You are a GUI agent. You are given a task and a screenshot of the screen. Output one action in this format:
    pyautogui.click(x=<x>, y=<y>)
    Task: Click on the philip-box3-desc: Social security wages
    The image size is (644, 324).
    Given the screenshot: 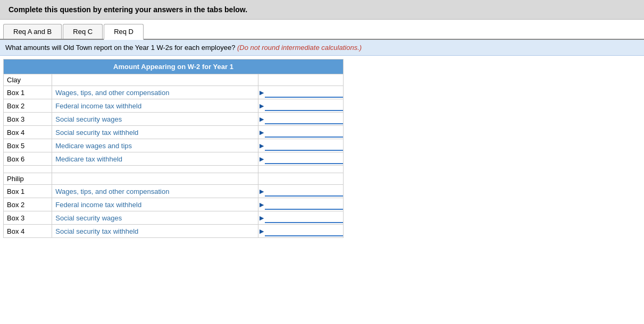 What is the action you would take?
    pyautogui.click(x=155, y=218)
    